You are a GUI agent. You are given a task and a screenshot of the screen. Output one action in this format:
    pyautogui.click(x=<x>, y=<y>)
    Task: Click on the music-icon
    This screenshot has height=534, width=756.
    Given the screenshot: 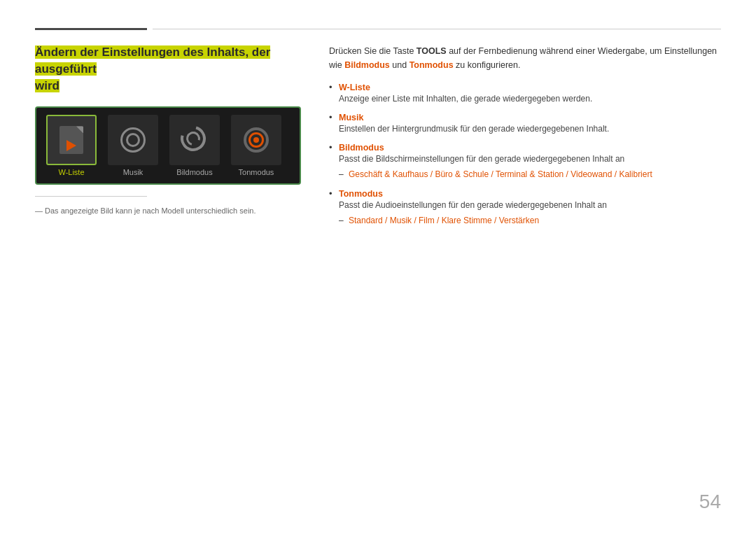 What is the action you would take?
    pyautogui.click(x=133, y=140)
    